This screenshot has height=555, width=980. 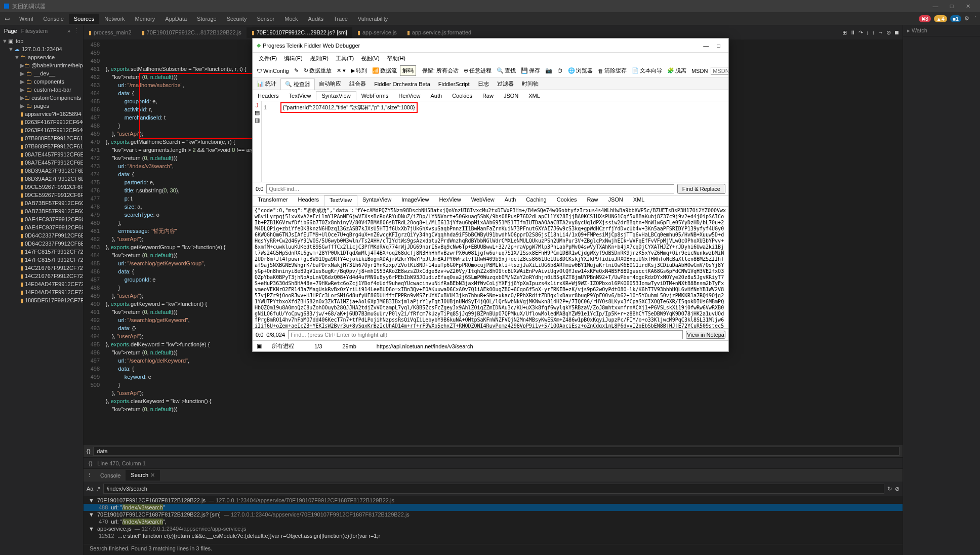 What do you see at coordinates (76, 30) in the screenshot?
I see `nav-menu-icon: ⋮` at bounding box center [76, 30].